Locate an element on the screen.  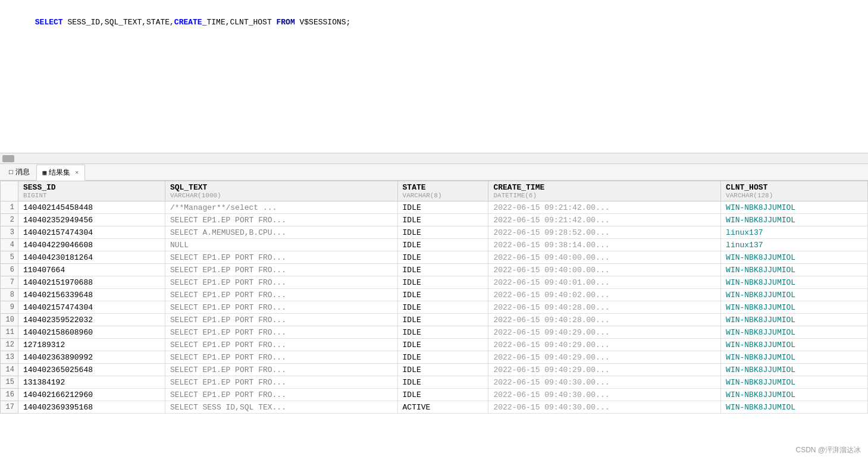
close-icon: ✕ is located at coordinates (77, 172).